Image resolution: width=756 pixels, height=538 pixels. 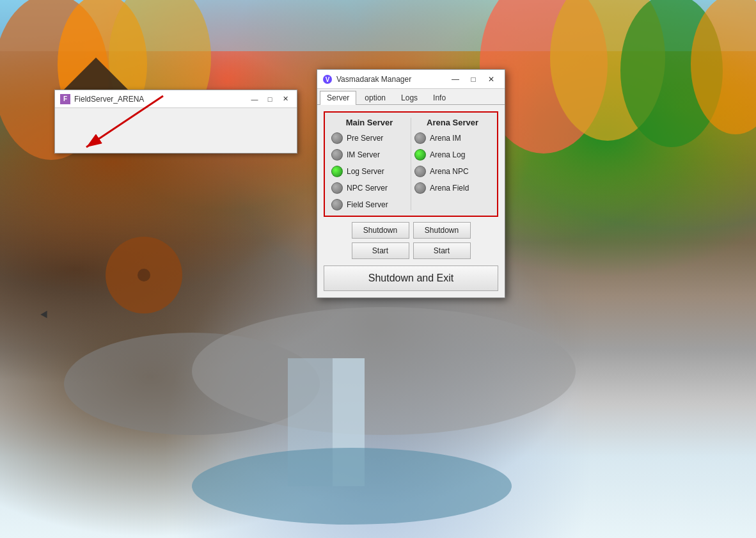 What do you see at coordinates (366, 171) in the screenshot?
I see `log-server-label: Log Server` at bounding box center [366, 171].